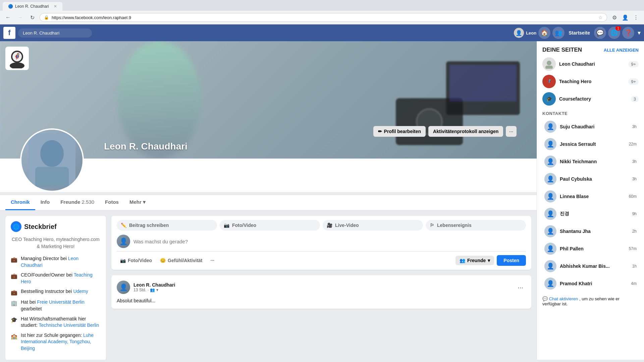 The image size is (644, 362). What do you see at coordinates (399, 131) in the screenshot?
I see `edit-profile-button: ✏ Profil bearbeiten` at bounding box center [399, 131].